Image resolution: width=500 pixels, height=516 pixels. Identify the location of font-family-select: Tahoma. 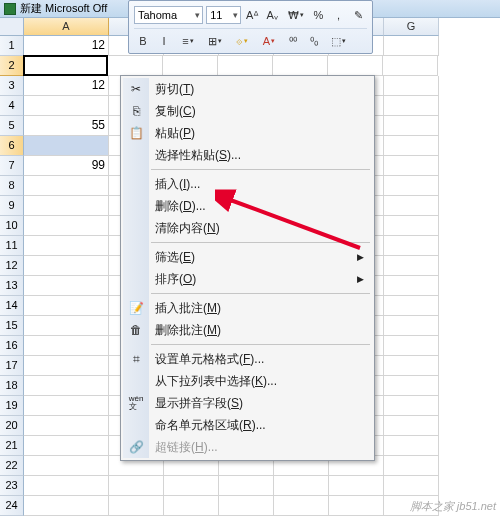
(168, 15).